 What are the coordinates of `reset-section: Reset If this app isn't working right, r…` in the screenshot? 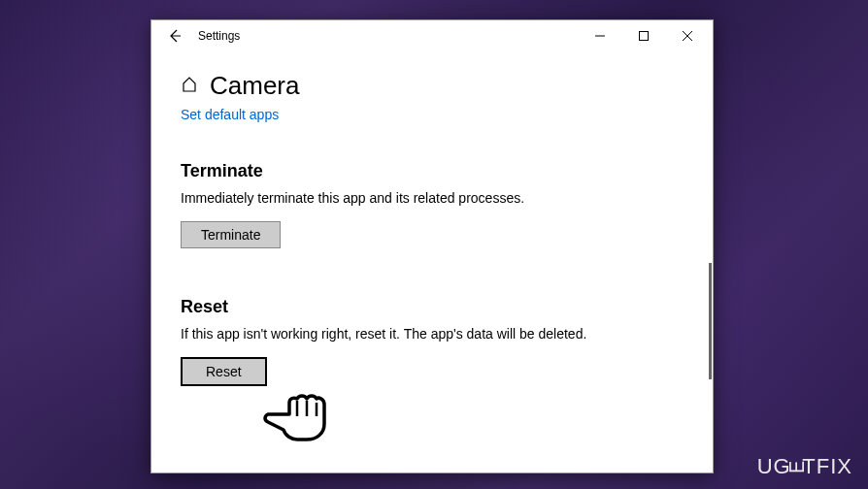 It's located at (432, 342).